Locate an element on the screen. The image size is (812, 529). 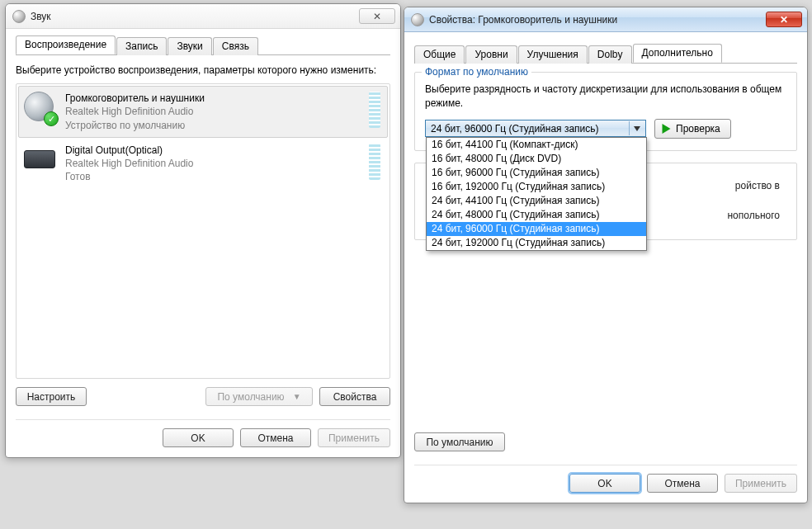
props-titlebar: Свойства: Громкоговоритель и наушники ✕ is located at coordinates (606, 20).